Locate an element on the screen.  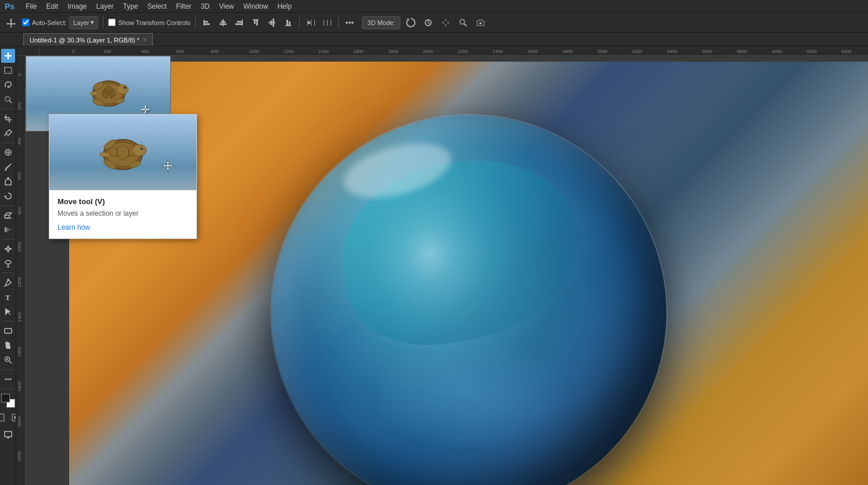
transform-checkbox is located at coordinates (112, 22).